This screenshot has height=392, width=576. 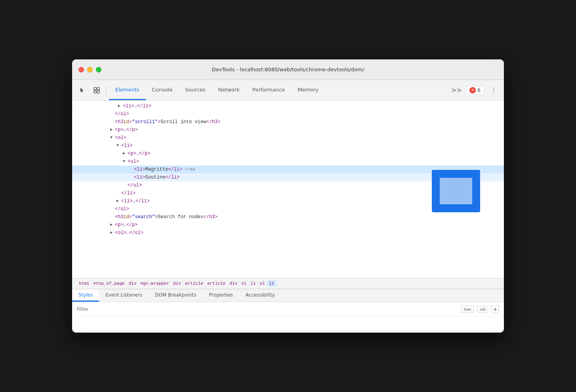 What do you see at coordinates (97, 90) in the screenshot?
I see `inspect-icon` at bounding box center [97, 90].